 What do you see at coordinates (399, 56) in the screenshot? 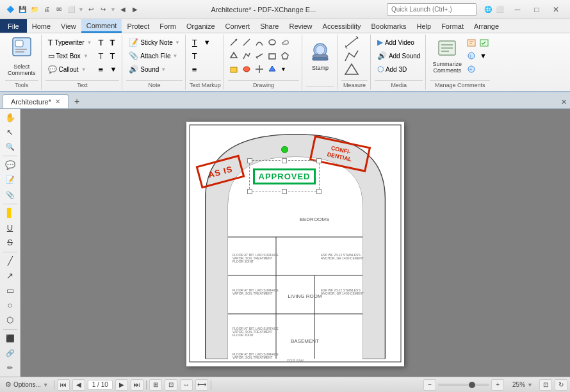
I see `add-sound-button: 🔊 Add Sound` at bounding box center [399, 56].